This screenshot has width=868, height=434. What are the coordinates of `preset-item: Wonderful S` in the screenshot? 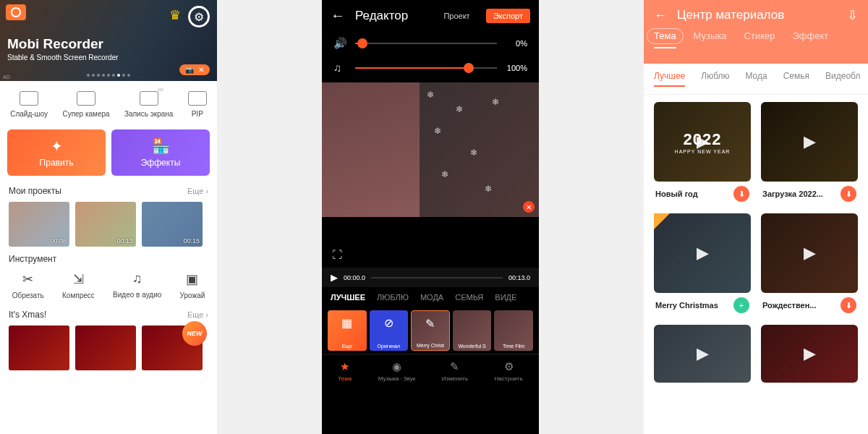 It's located at (472, 331).